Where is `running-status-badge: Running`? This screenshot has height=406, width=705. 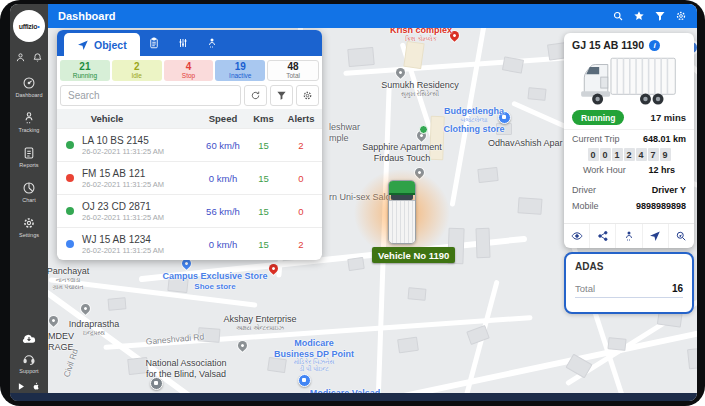 running-status-badge: Running is located at coordinates (598, 118).